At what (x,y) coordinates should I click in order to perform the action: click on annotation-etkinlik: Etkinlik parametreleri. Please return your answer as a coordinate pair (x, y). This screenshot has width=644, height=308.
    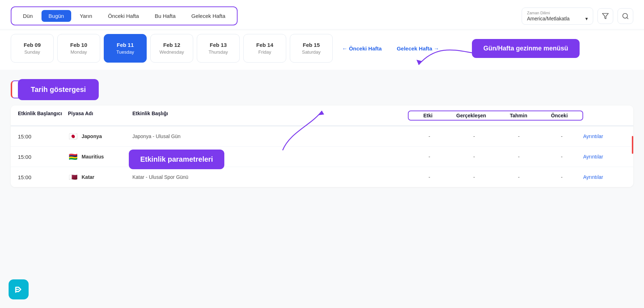
    Looking at the image, I should click on (177, 160).